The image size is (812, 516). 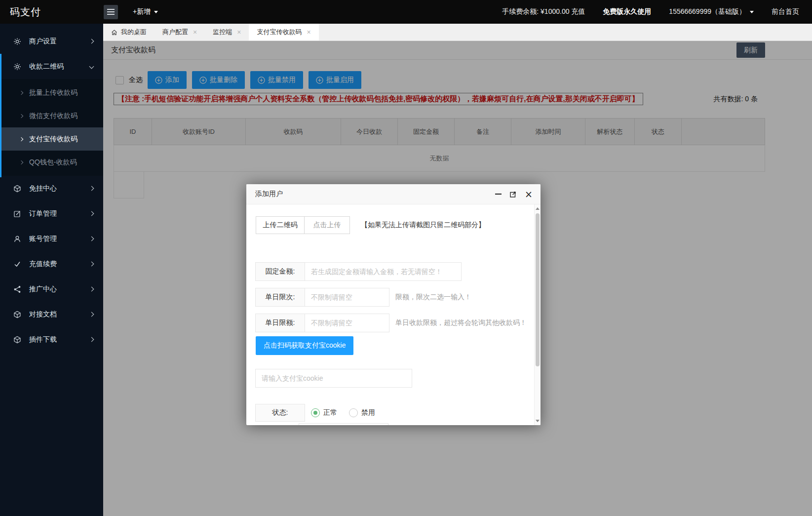 What do you see at coordinates (18, 213) in the screenshot?
I see `edit-icon` at bounding box center [18, 213].